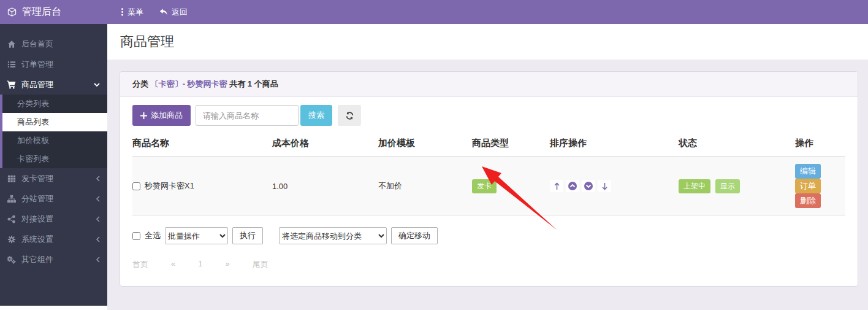 This screenshot has height=310, width=868. What do you see at coordinates (143, 115) in the screenshot?
I see `plus-icon` at bounding box center [143, 115].